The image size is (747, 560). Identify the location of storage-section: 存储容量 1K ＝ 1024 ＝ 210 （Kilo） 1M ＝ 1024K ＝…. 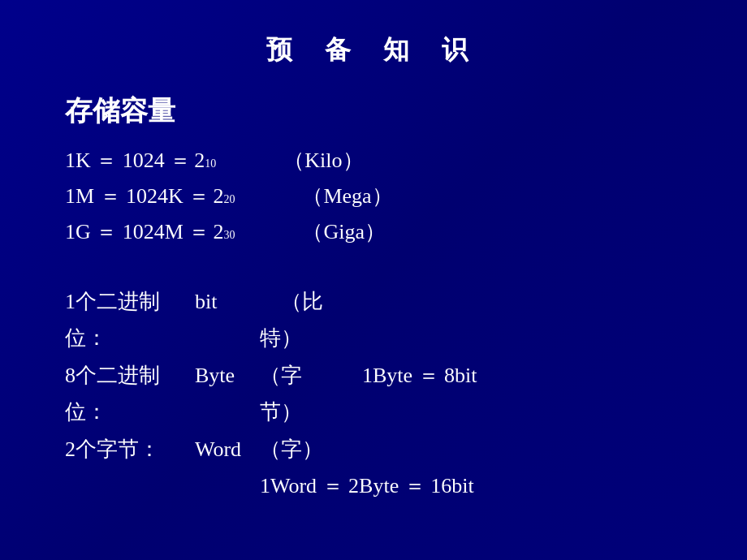
(229, 172).